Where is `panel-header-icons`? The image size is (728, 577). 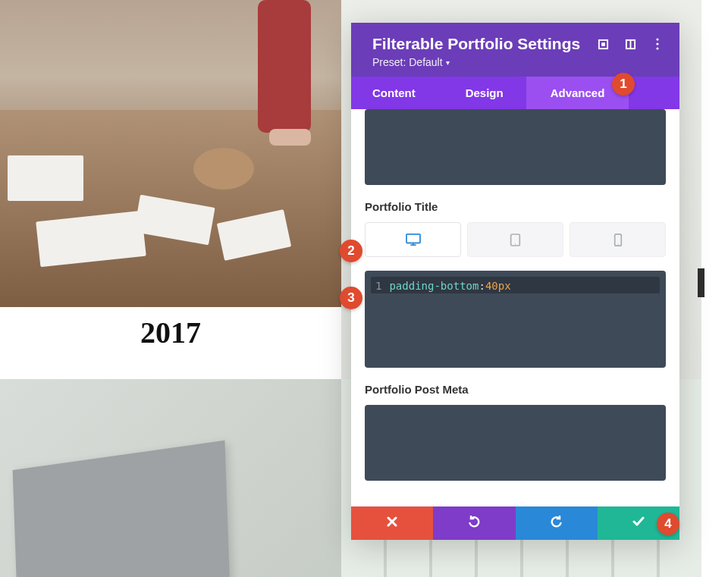
panel-header-icons is located at coordinates (630, 44).